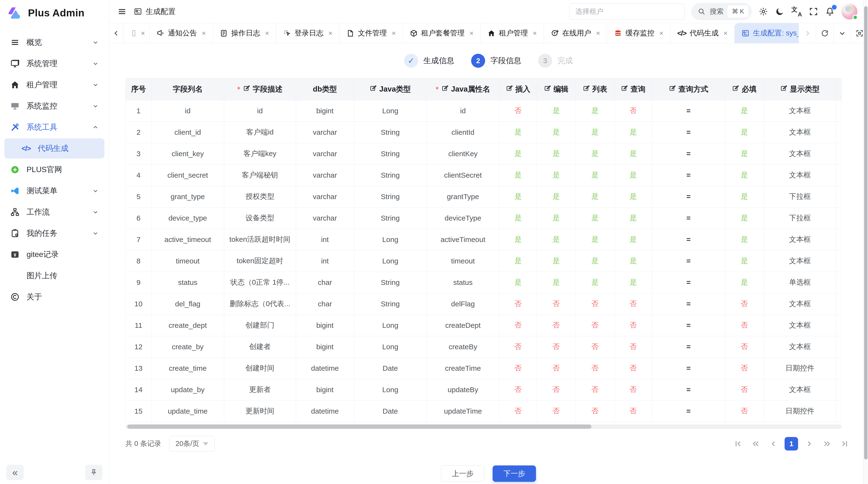  I want to click on sidebar-collapse-button: «, so click(15, 473).